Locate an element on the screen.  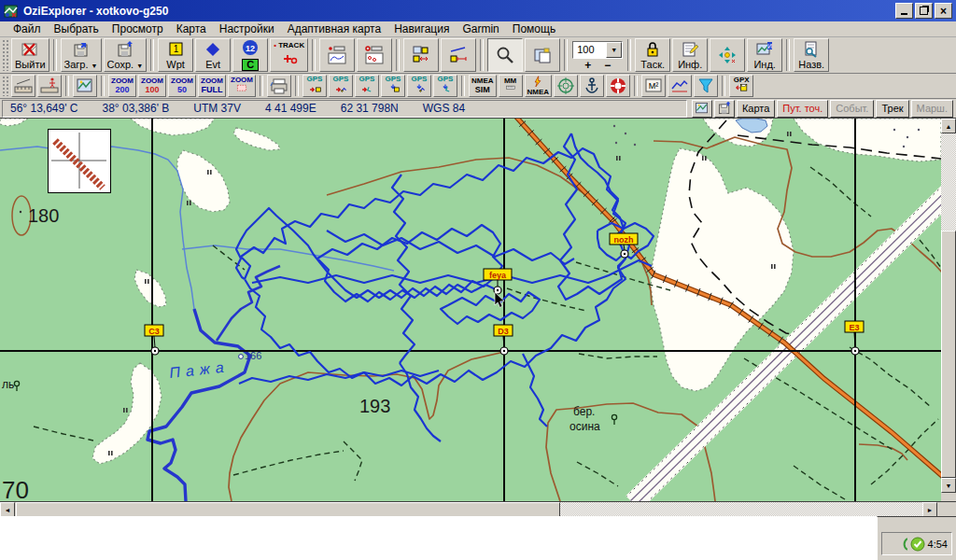
print-button is located at coordinates (279, 86).